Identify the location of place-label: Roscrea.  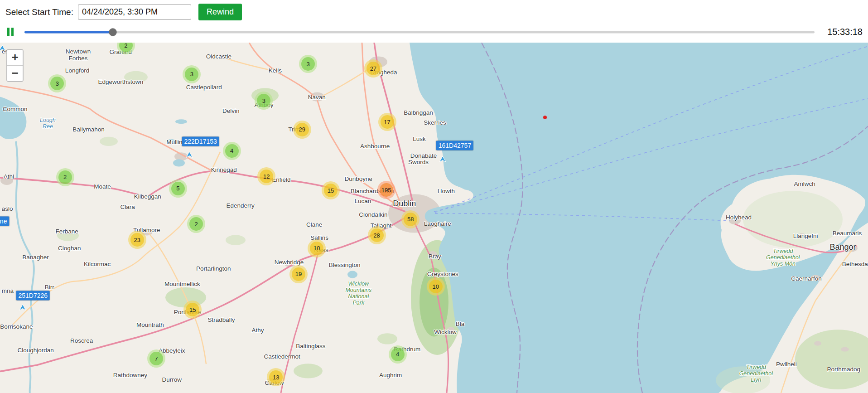
(82, 341).